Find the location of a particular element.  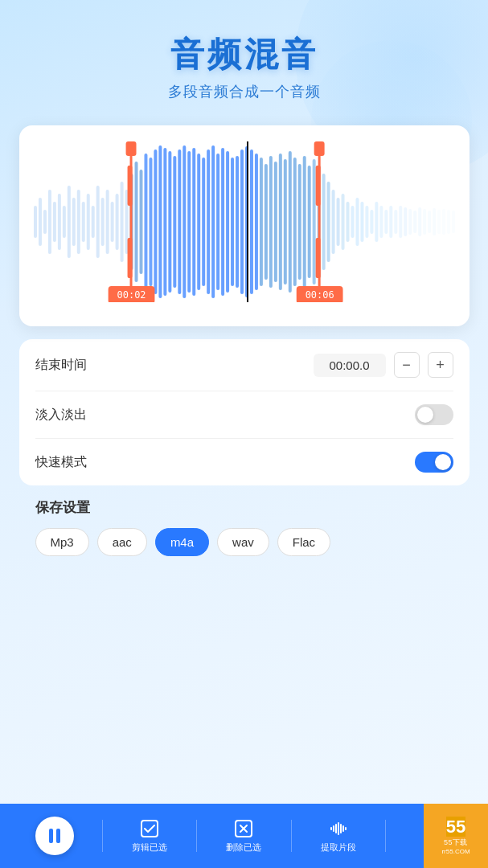

fast-mode-label: 快速模式 is located at coordinates (61, 463).